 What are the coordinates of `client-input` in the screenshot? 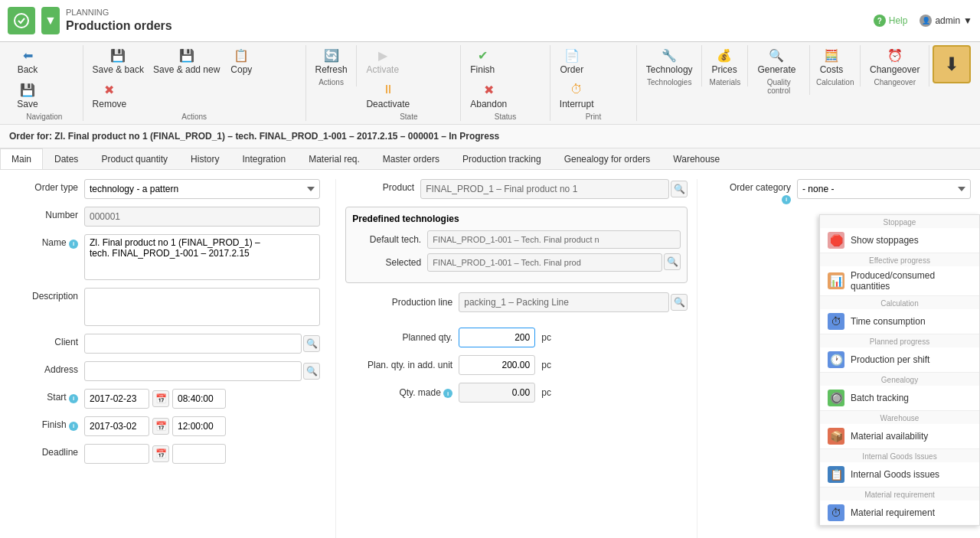 It's located at (193, 344).